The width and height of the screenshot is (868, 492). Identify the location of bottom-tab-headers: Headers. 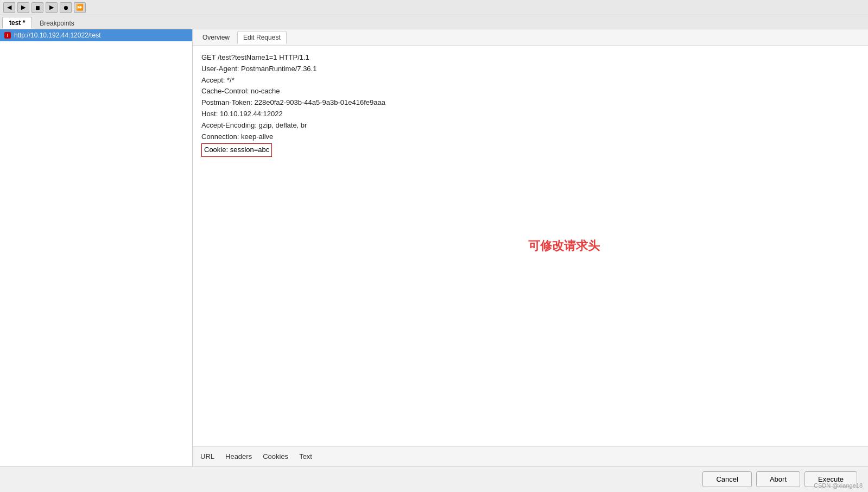
(239, 456).